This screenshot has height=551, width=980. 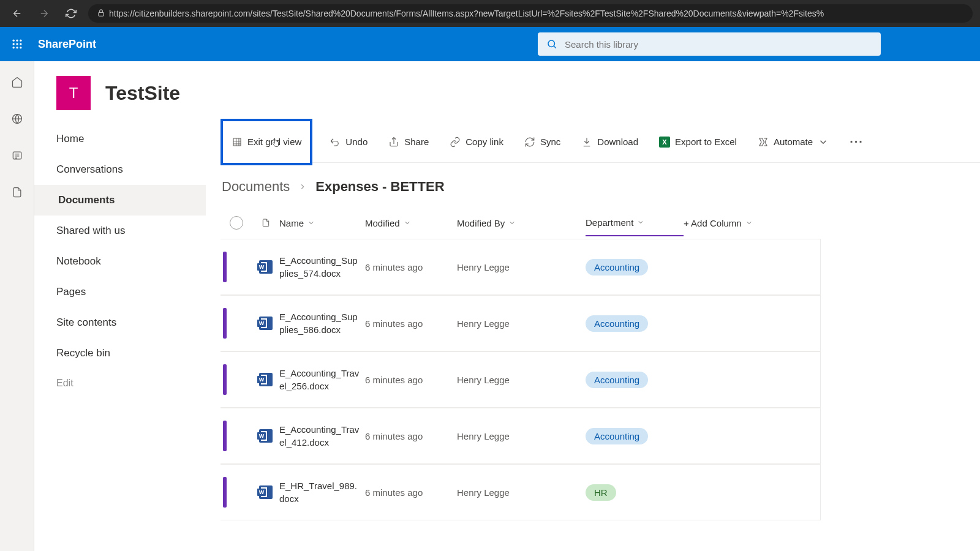 What do you see at coordinates (101, 13) in the screenshot?
I see `lock-icon` at bounding box center [101, 13].